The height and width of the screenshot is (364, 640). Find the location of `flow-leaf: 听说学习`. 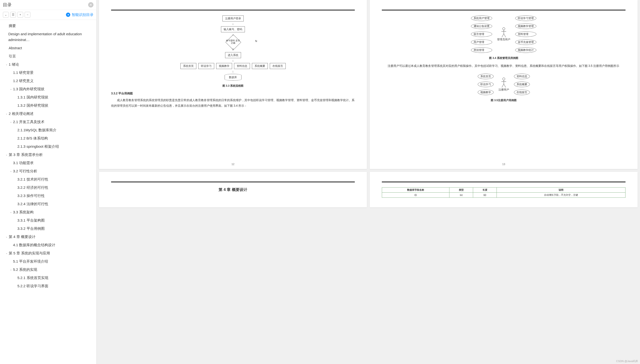

flow-leaf: 听说学习 is located at coordinates (206, 66).